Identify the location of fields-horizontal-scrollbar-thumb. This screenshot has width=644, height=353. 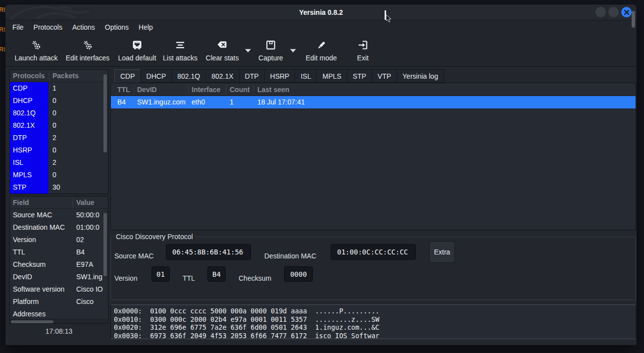
(32, 322).